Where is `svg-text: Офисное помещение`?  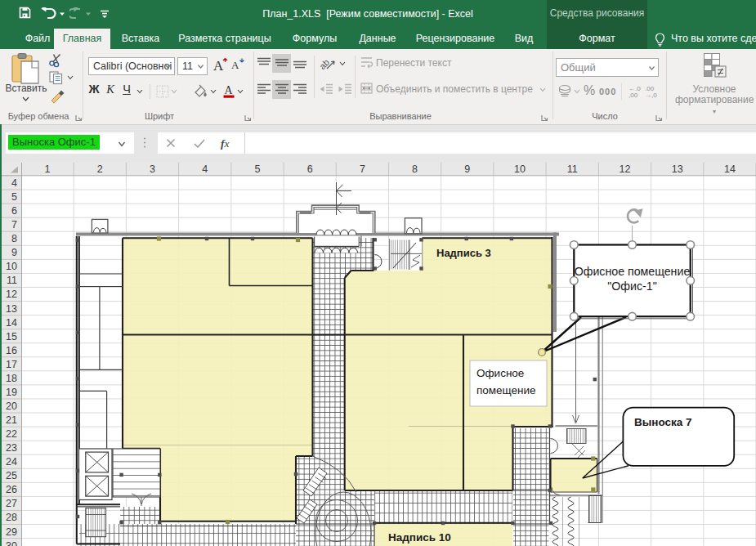
svg-text: Офисное помещение is located at coordinates (633, 271).